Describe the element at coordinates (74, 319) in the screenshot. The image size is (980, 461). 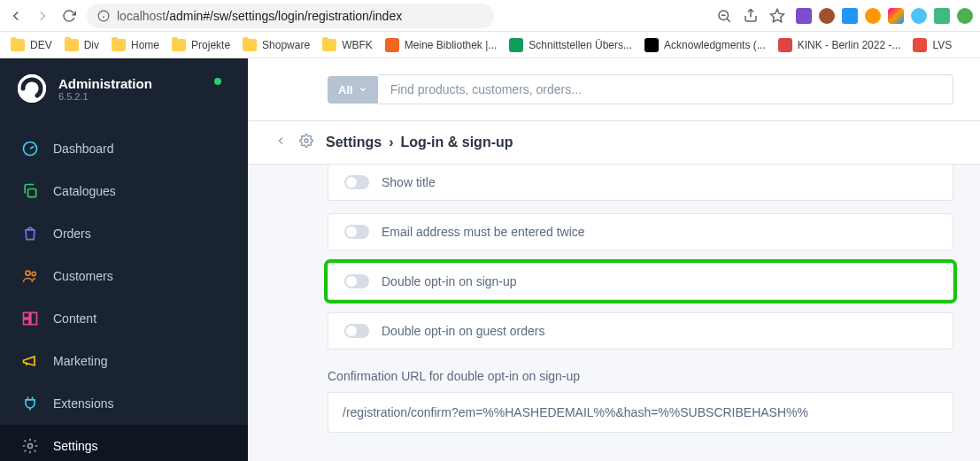
I see `sidebar-item-label: Content` at that location.